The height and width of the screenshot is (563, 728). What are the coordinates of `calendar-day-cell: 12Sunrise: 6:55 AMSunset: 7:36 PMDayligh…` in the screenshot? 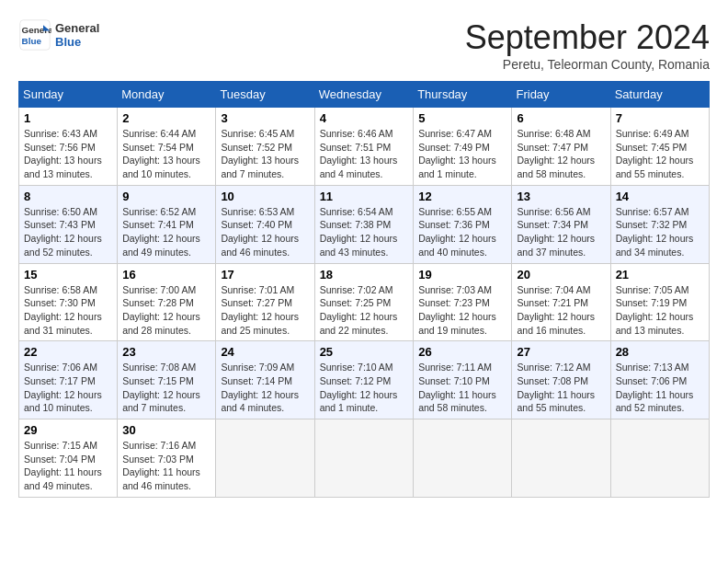 It's located at (463, 224).